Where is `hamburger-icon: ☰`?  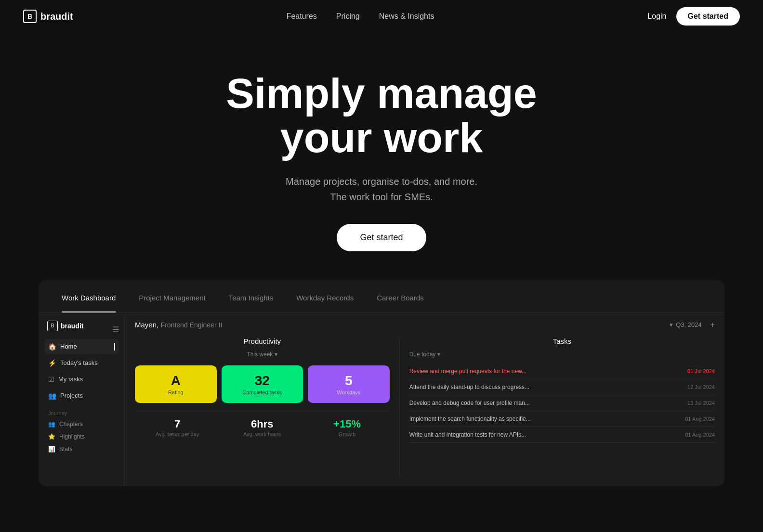
hamburger-icon: ☰ is located at coordinates (116, 329).